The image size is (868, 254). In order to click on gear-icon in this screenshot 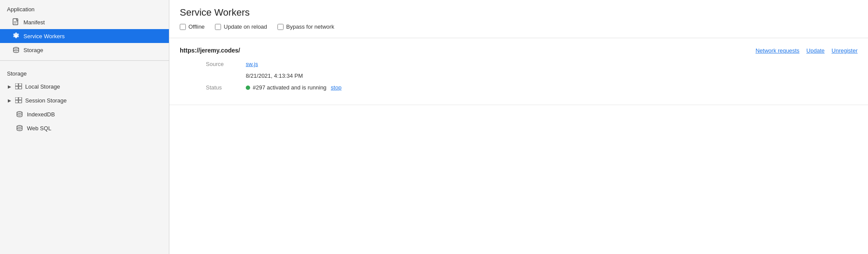, I will do `click(16, 36)`.